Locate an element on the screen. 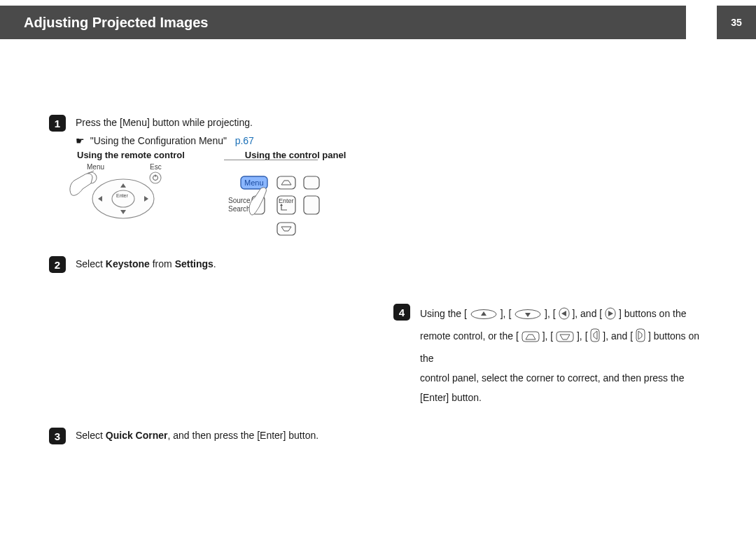  s2-pre: Select is located at coordinates (91, 264).